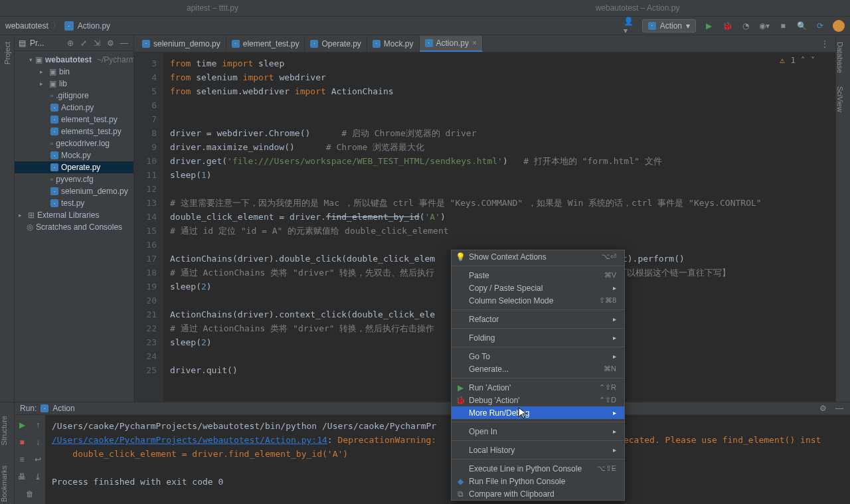  What do you see at coordinates (802, 26) in the screenshot?
I see `search-icon: 🔍` at bounding box center [802, 26].